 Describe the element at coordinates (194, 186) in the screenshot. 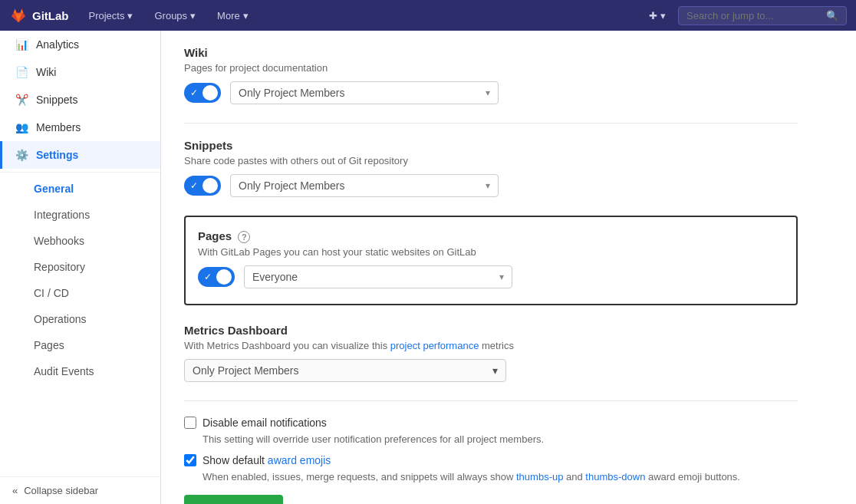

I see `snippets-toggle-check: ✓` at that location.